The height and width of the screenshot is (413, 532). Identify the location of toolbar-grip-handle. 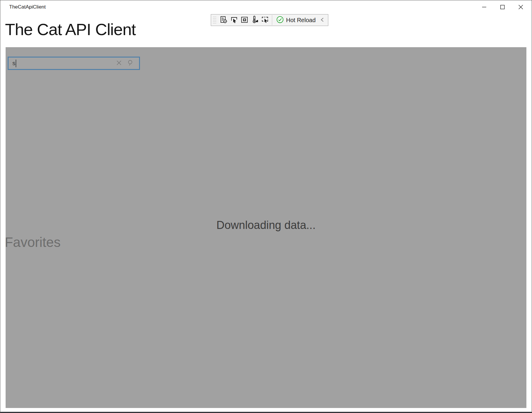
(215, 20).